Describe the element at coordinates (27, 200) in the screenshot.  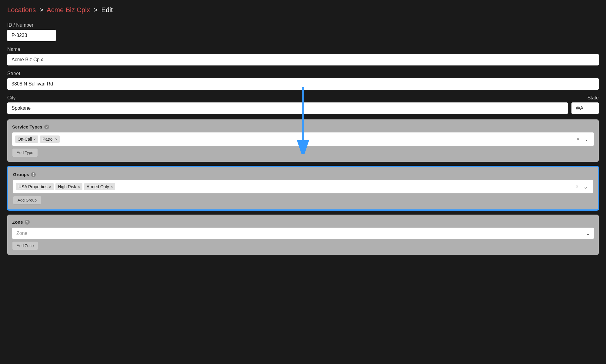
I see `add-group-button: Add Group` at that location.